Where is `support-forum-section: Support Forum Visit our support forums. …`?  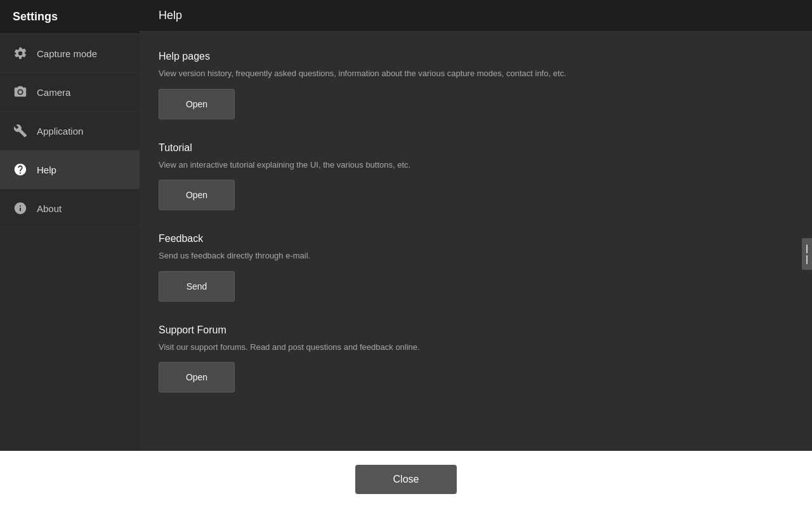
support-forum-section: Support Forum Visit our support forums. … is located at coordinates (476, 359).